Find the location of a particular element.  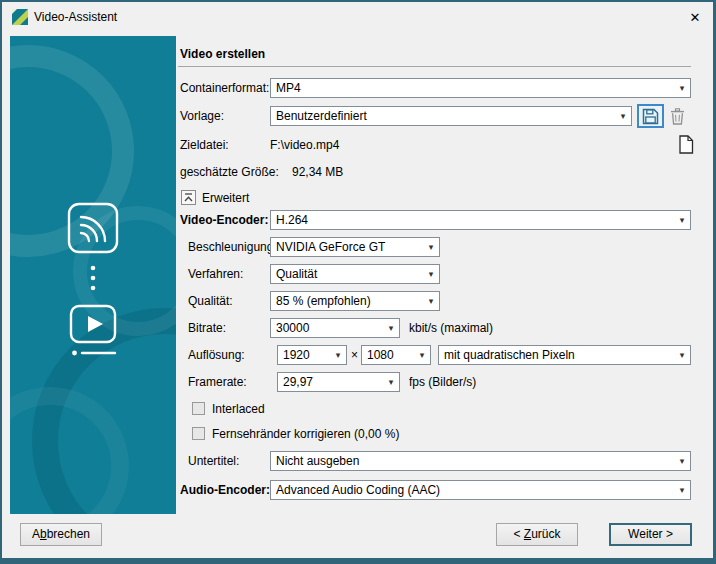

resolution-height-select: 1080 is located at coordinates (396, 355).